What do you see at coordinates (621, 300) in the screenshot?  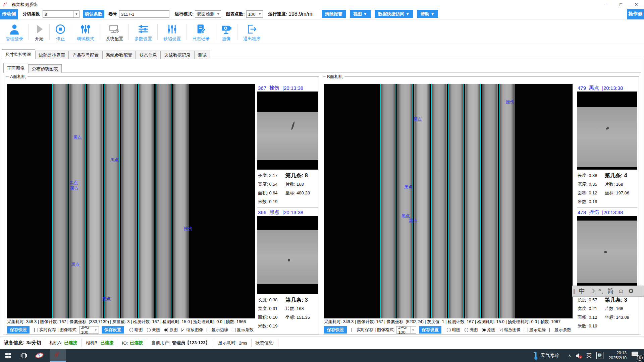 I see `stat-row: 第几条: 3` at bounding box center [621, 300].